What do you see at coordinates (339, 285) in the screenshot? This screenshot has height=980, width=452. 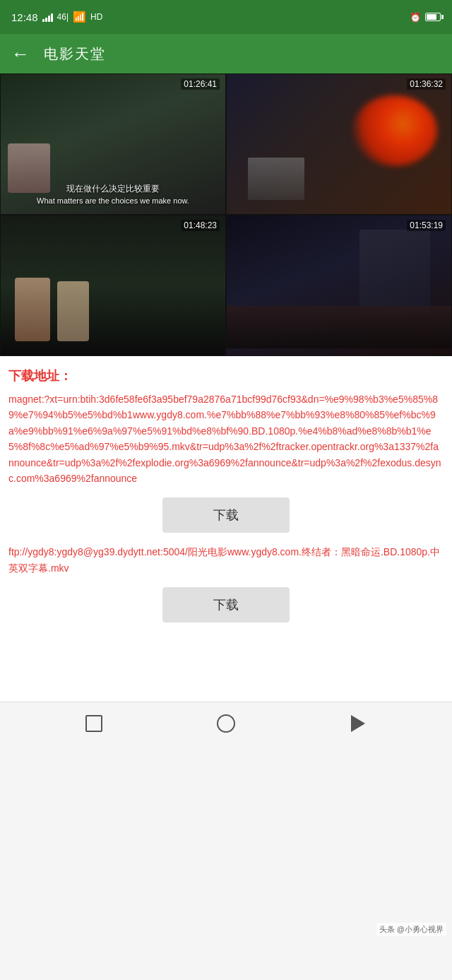 I see `video-cell-4: 01:53:19` at bounding box center [339, 285].